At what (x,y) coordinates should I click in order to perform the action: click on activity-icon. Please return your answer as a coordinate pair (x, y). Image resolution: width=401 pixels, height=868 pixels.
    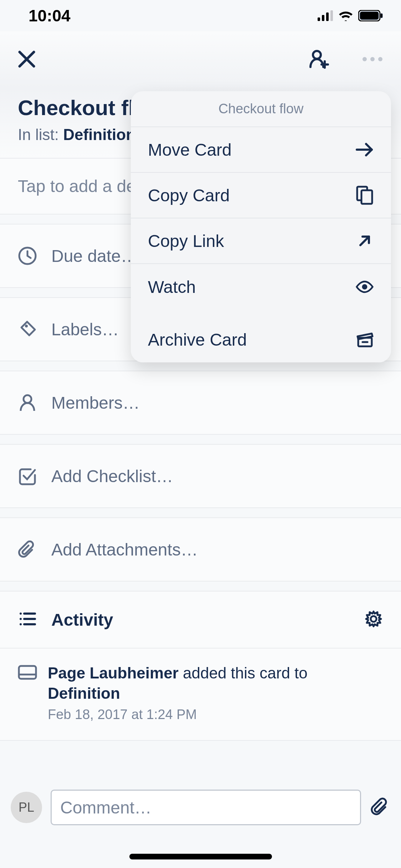
    Looking at the image, I should click on (27, 620).